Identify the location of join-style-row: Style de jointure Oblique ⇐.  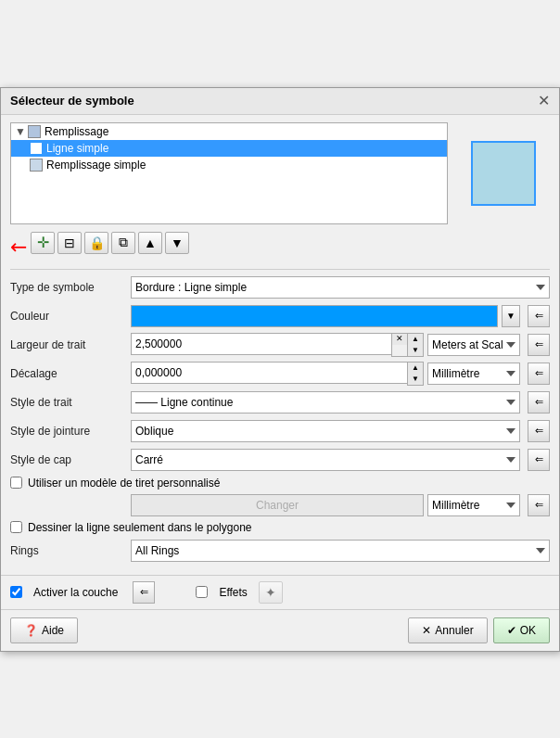
(280, 431).